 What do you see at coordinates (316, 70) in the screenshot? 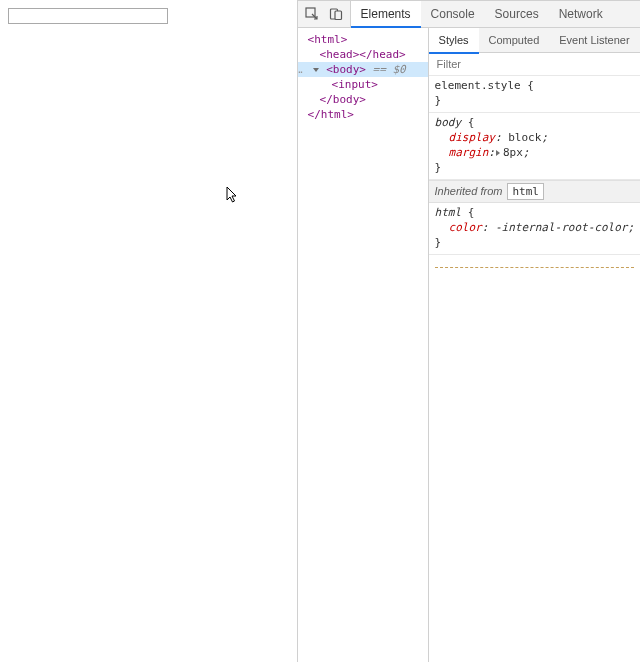
I see `expand-arrow-icon` at bounding box center [316, 70].